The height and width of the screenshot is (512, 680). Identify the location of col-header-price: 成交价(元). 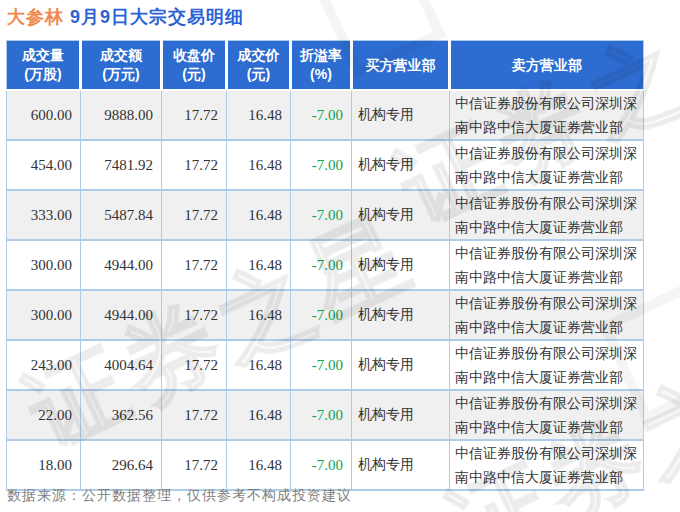
(259, 66).